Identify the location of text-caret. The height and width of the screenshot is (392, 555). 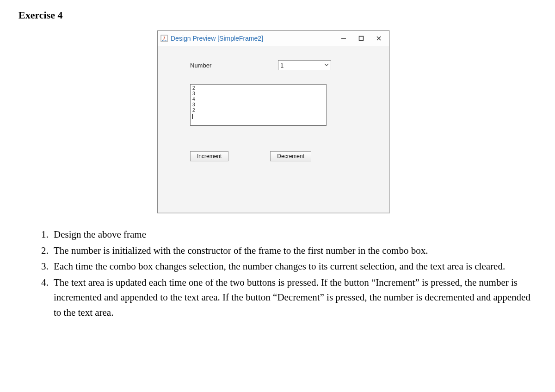
(192, 116).